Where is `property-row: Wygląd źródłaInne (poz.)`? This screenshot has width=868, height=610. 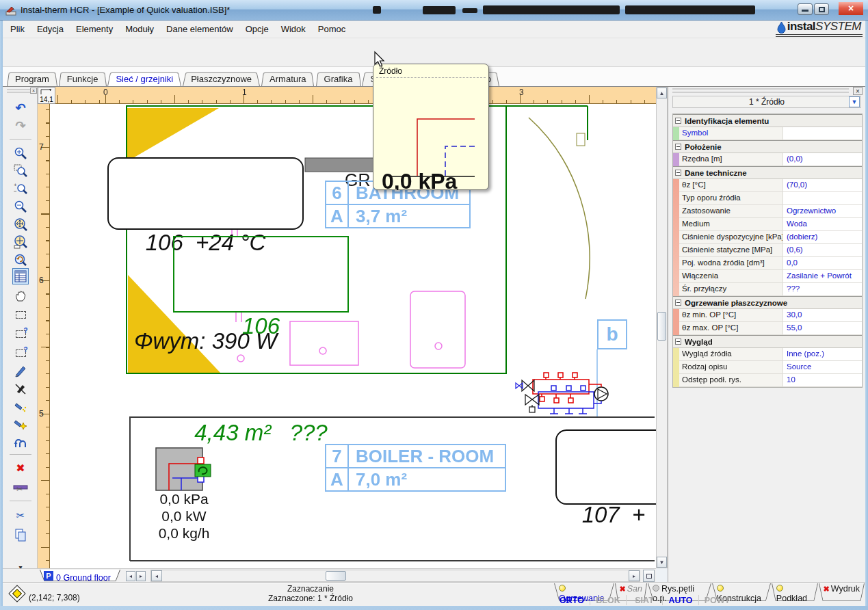 property-row: Wygląd źródłaInne (poz.) is located at coordinates (770, 354).